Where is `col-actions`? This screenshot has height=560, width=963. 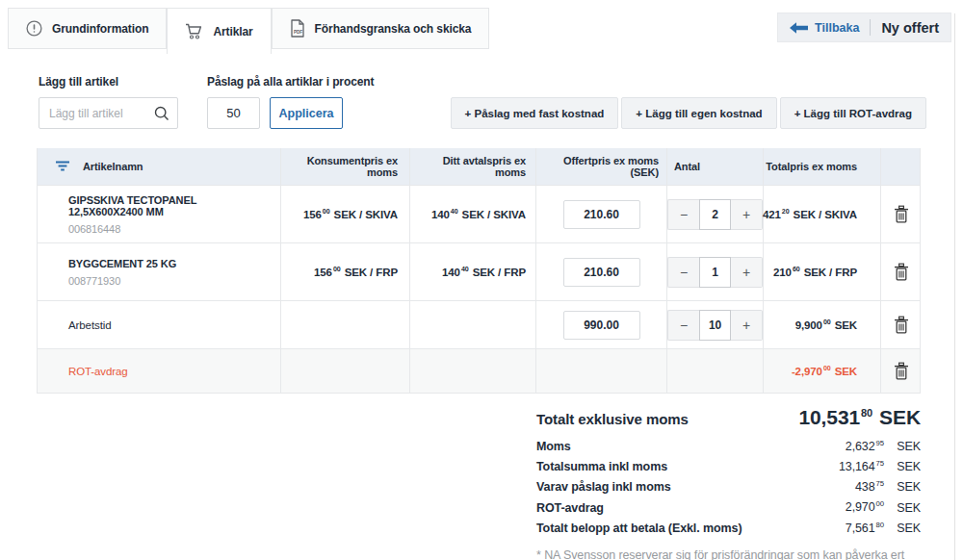
col-actions is located at coordinates (901, 166).